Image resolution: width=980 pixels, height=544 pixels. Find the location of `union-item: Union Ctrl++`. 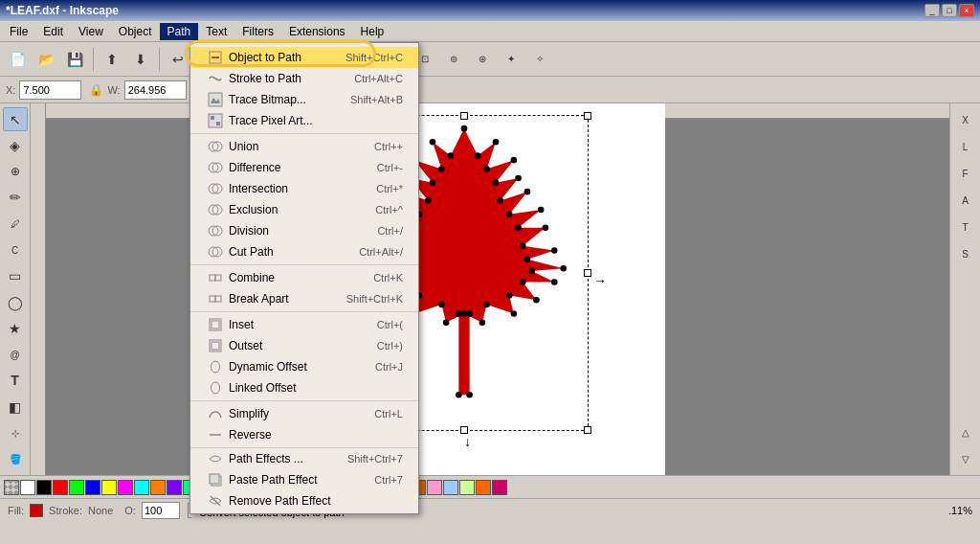

union-item: Union Ctrl++ is located at coordinates (304, 147).